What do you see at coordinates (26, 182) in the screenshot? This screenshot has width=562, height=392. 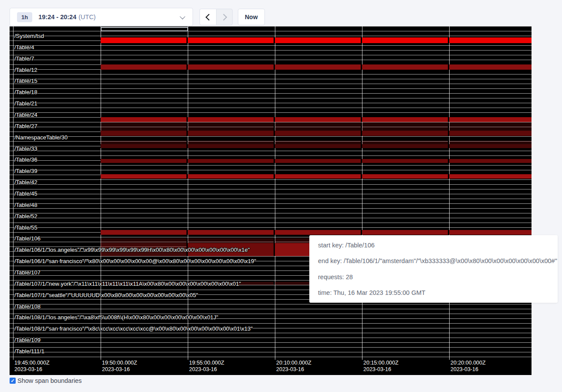 I see `span-key-label: /Table/42` at bounding box center [26, 182].